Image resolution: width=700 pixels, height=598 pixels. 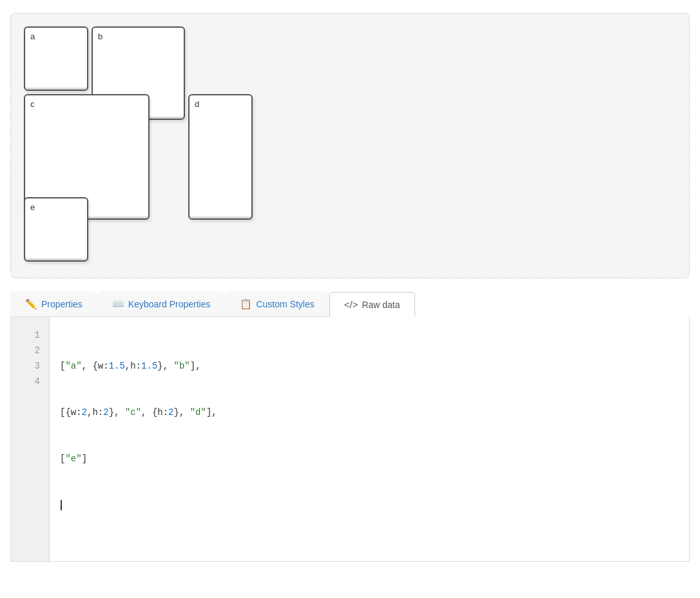 I want to click on tabs-bar: ✏️ Properties ⌨️ Keyboard Properties 📋 C…, so click(x=350, y=304).